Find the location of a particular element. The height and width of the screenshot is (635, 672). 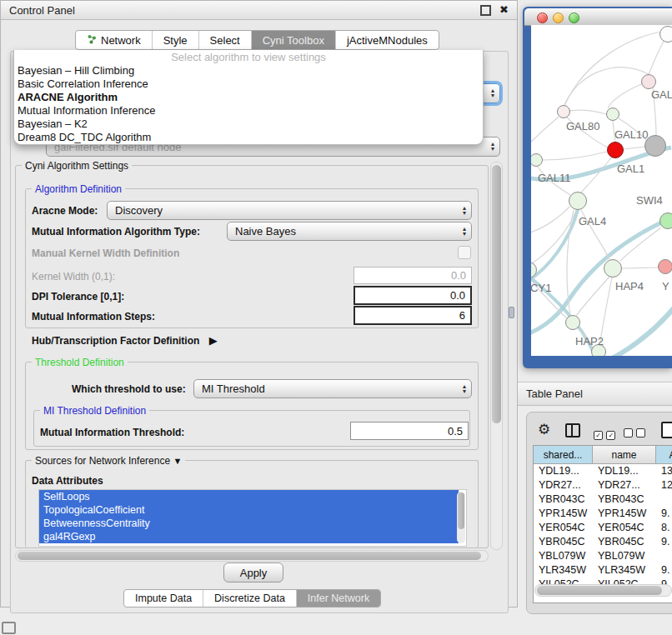

column-header-shared-name: shared... is located at coordinates (564, 455).